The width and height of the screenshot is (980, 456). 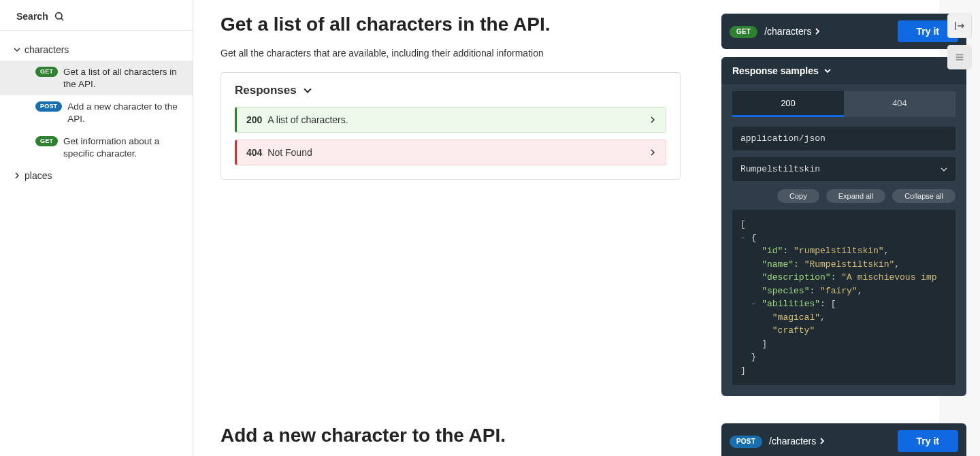 I want to click on search-label: Search, so click(x=33, y=16).